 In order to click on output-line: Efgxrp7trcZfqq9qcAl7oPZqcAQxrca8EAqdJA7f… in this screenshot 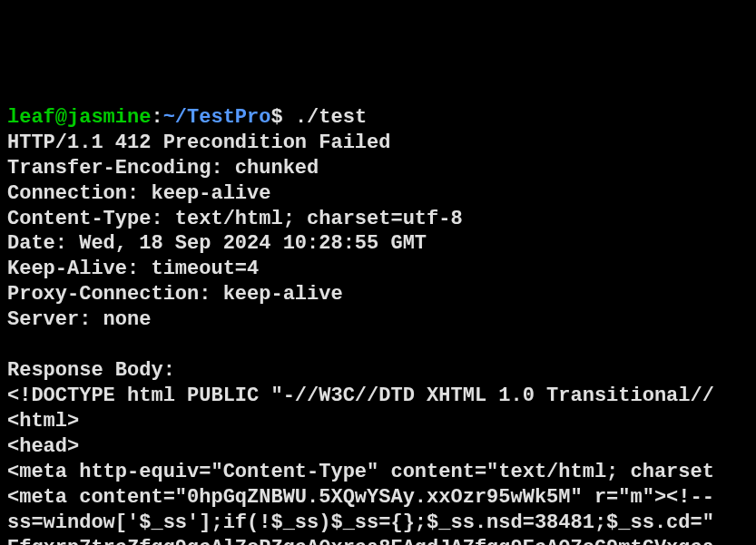, I will do `click(361, 540)`.